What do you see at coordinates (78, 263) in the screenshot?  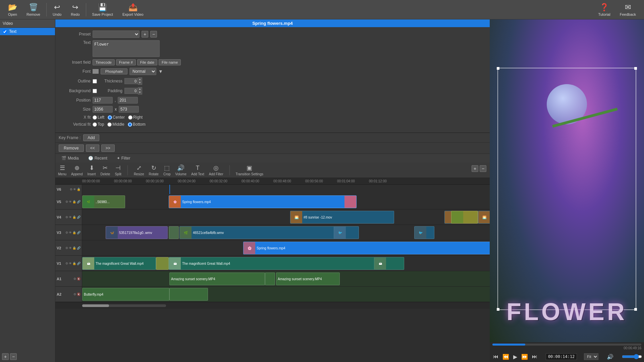 I see `v1-icon4: 🔗` at bounding box center [78, 263].